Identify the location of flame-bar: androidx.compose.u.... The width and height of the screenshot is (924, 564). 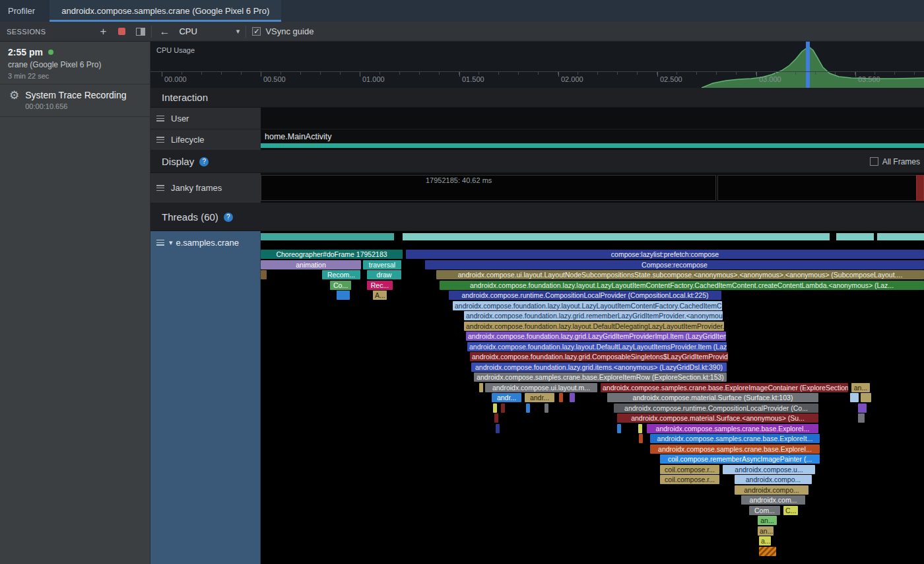
(769, 470).